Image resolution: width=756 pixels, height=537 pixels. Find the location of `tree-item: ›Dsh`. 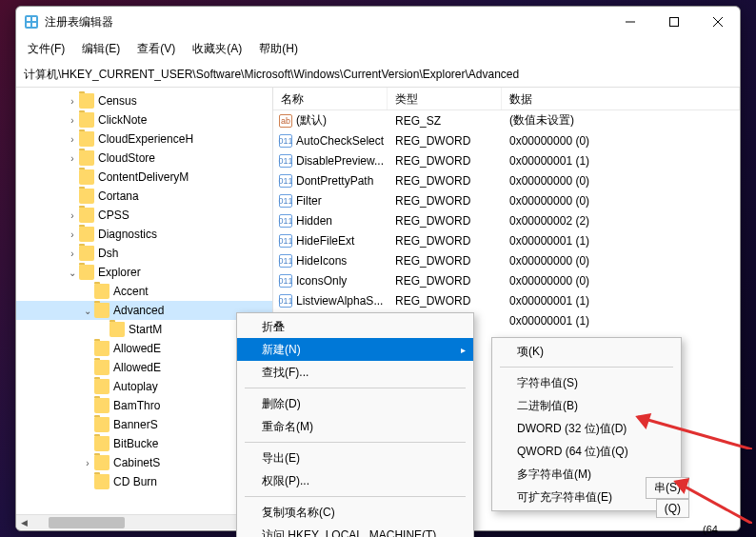

tree-item: ›Dsh is located at coordinates (145, 253).